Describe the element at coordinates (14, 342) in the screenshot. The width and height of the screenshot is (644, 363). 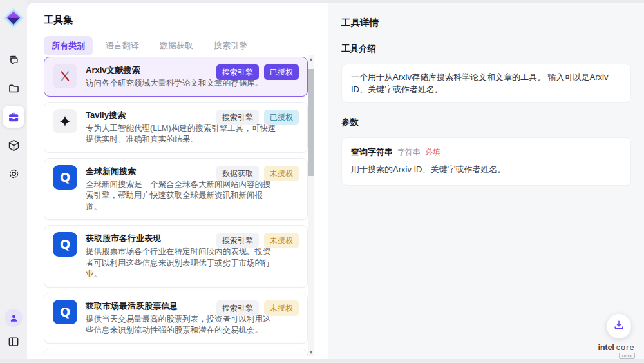
I see `sidebar-item-layout` at that location.